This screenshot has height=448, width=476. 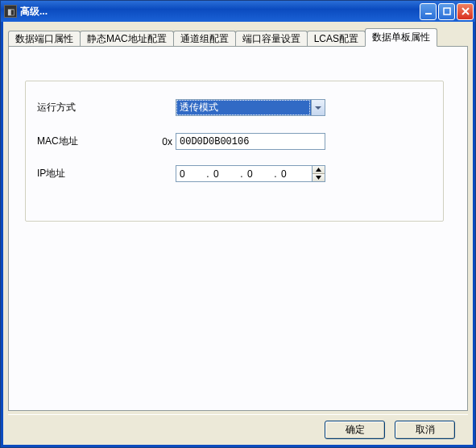 What do you see at coordinates (238, 11) in the screenshot?
I see `titlebar: ◧ 高级...` at bounding box center [238, 11].